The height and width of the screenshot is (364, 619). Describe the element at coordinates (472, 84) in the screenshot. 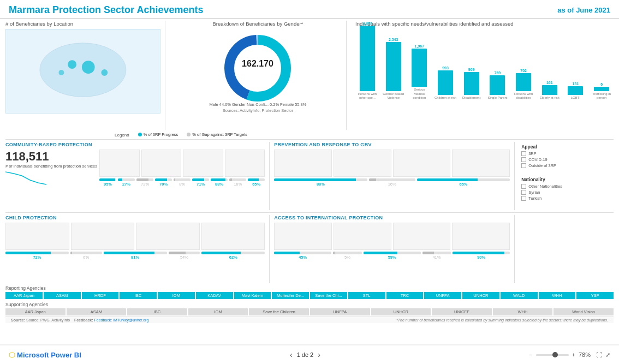

I see `vulnerability-bar-group: 909 Disablement` at that location.